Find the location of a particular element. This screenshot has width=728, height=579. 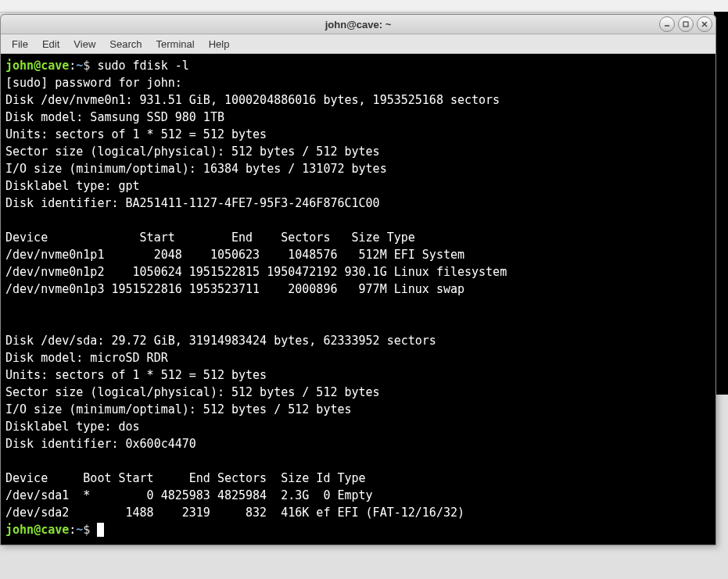

output-sudo-prompt: [sudo] password for john: is located at coordinates (94, 83).